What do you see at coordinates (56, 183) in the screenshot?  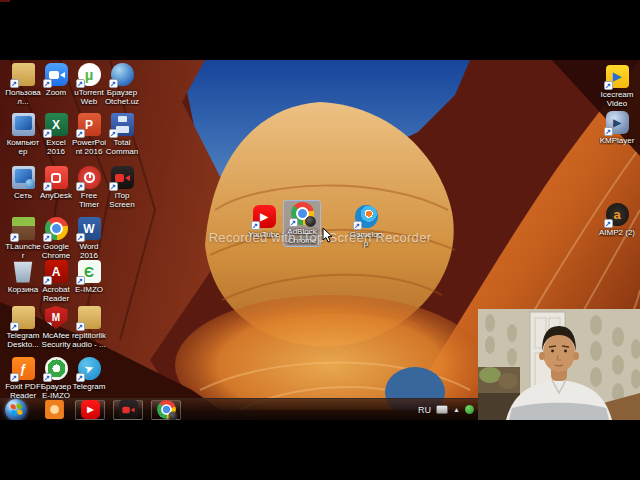 I see `desktop-icon-anydesk: ↗AnyDesk` at bounding box center [56, 183].